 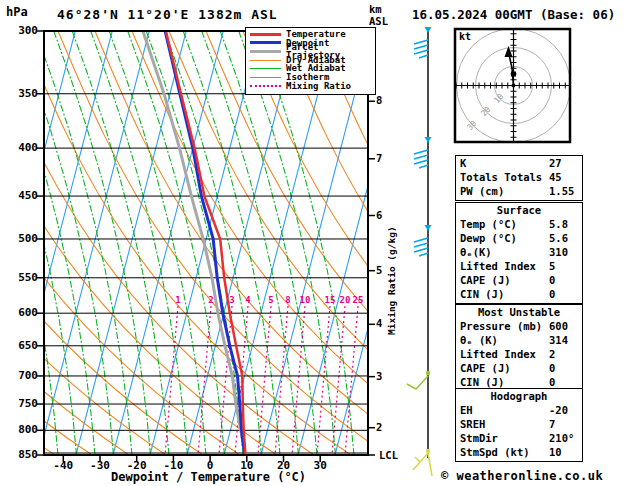 I want to click on table-row: PW (cm)1.55, so click(x=519, y=191).